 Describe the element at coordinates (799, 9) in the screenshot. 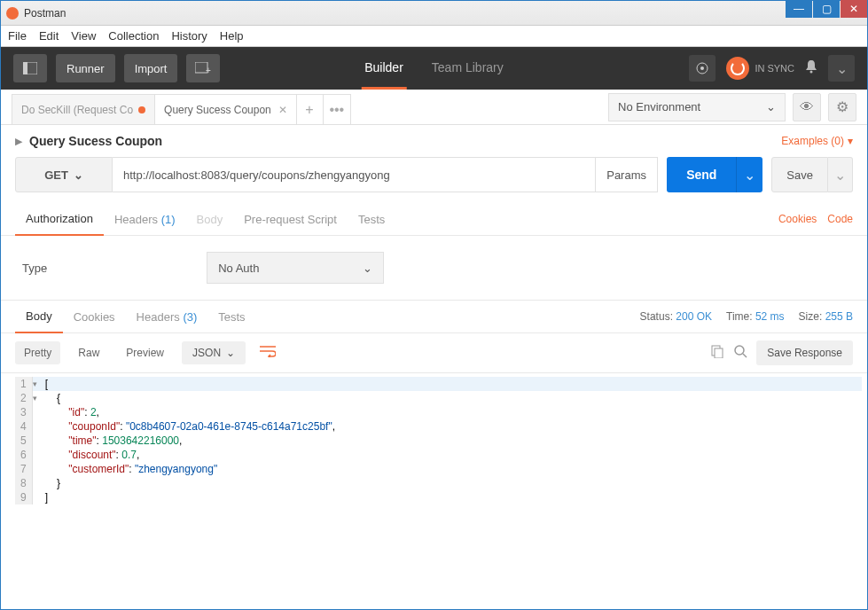

I see `window-minimize-button: —` at that location.